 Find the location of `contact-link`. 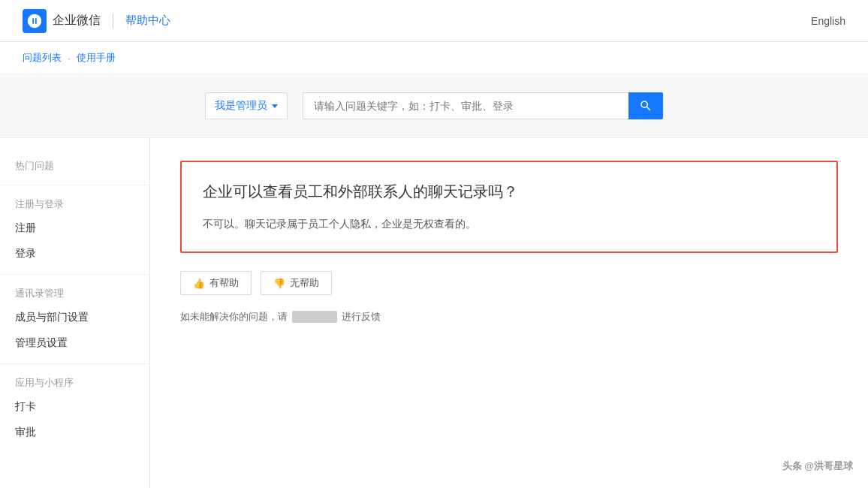

contact-link is located at coordinates (315, 317).